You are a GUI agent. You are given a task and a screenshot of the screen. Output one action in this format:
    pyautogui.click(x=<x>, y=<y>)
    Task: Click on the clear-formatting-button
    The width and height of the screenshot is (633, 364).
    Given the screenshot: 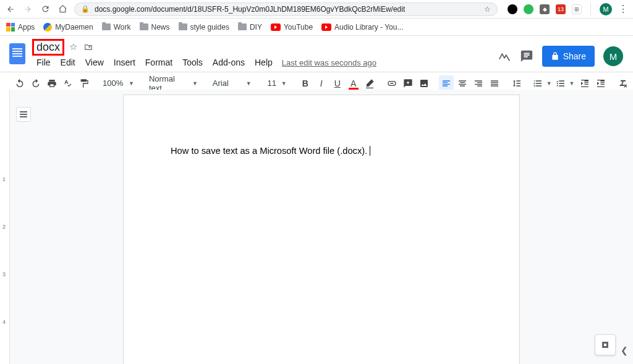 What is the action you would take?
    pyautogui.click(x=623, y=83)
    